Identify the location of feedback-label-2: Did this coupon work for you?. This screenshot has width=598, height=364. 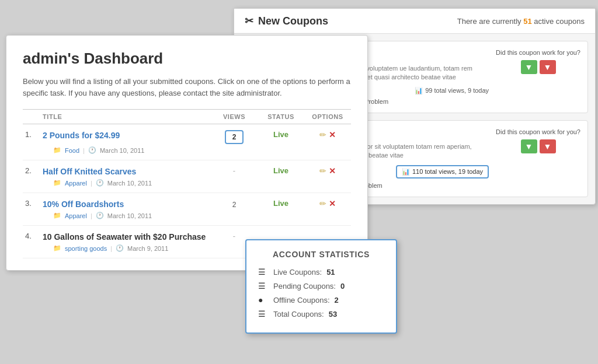
(538, 132).